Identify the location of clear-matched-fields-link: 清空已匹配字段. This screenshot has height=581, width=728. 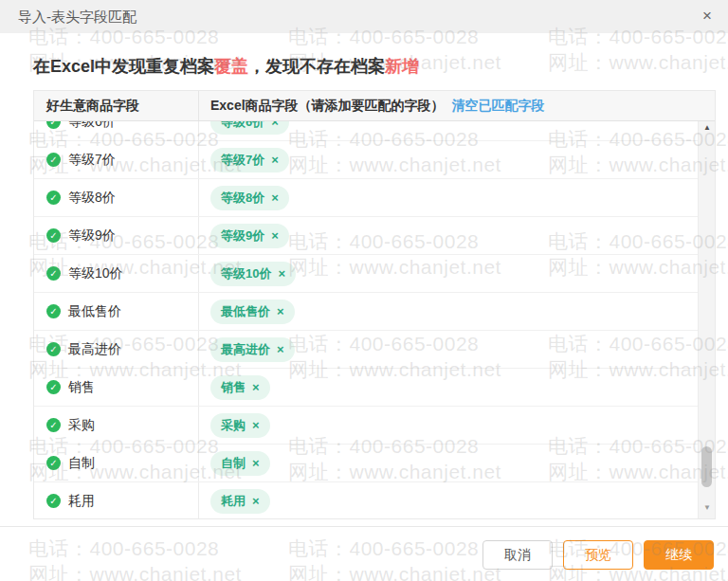
(499, 106).